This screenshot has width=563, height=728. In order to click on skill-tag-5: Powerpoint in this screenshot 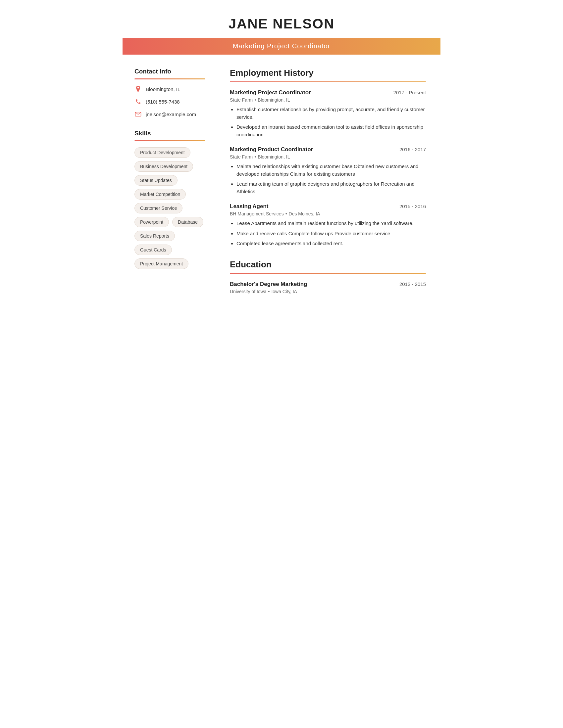, I will do `click(151, 222)`.